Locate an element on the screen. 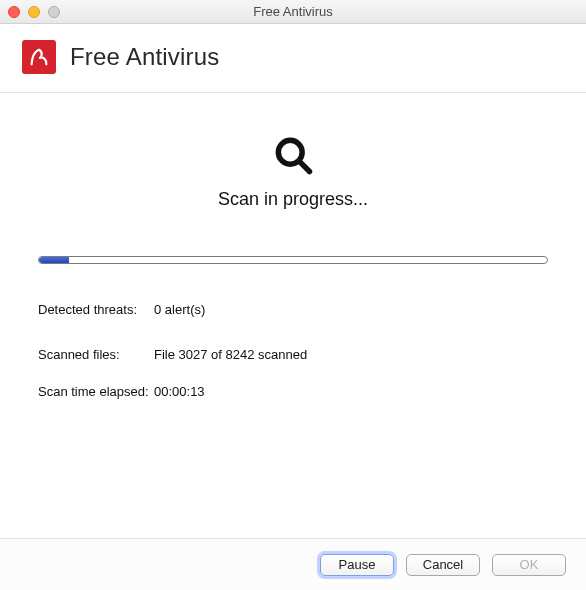 Image resolution: width=586 pixels, height=590 pixels. window-title: Free Antivirus is located at coordinates (293, 12).